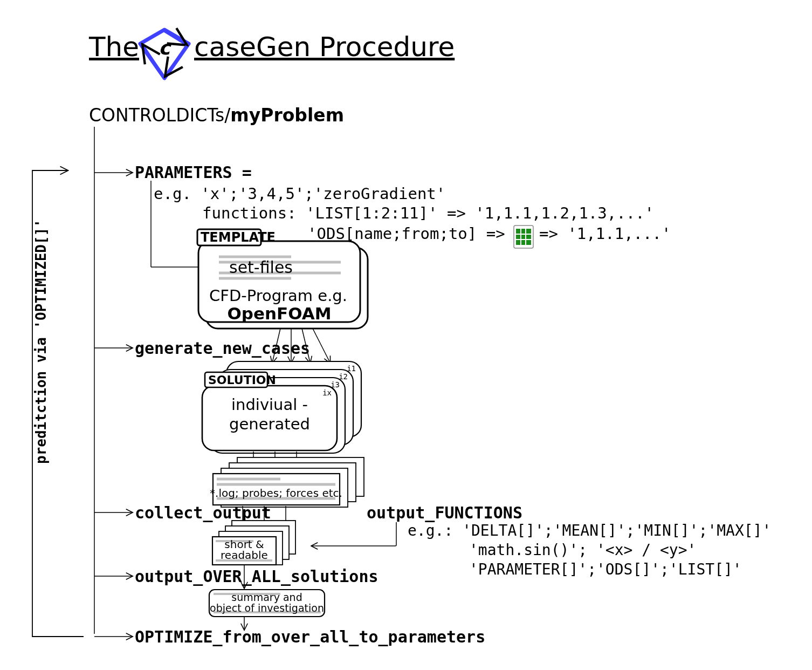 The height and width of the screenshot is (670, 812). I want to click on solution-box: i1 i2 i3 ix SOLUTION indiviual - generat…, so click(281, 407).